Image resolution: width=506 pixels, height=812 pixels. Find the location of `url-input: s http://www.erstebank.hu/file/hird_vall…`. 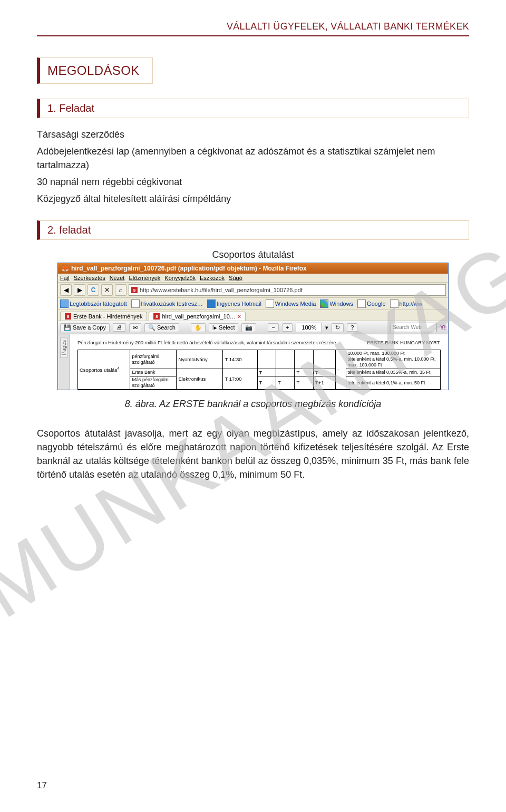

url-input: s http://www.erstebank.hu/file/hird_vall… is located at coordinates (287, 290).